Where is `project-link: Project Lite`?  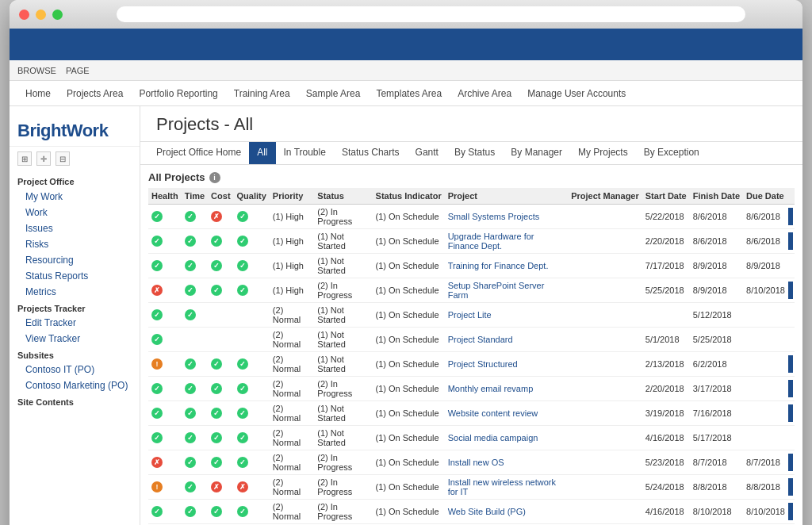
project-link: Project Lite is located at coordinates (469, 315).